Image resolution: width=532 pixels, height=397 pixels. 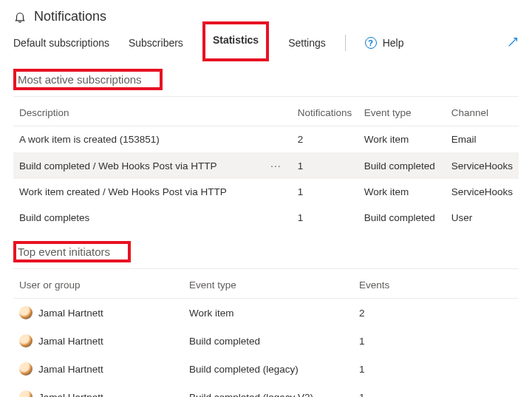 I want to click on tab-subscribers: Subscribers, so click(x=156, y=43).